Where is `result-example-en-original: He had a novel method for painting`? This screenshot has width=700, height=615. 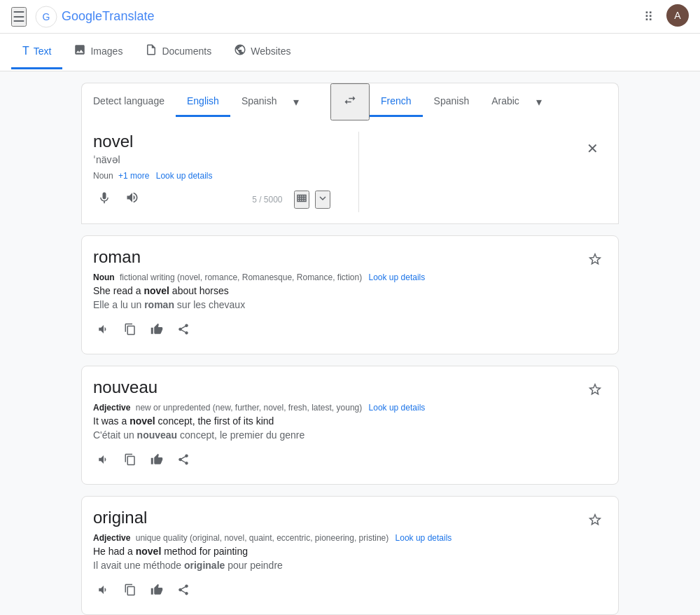
result-example-en-original: He had a novel method for painting is located at coordinates (335, 551).